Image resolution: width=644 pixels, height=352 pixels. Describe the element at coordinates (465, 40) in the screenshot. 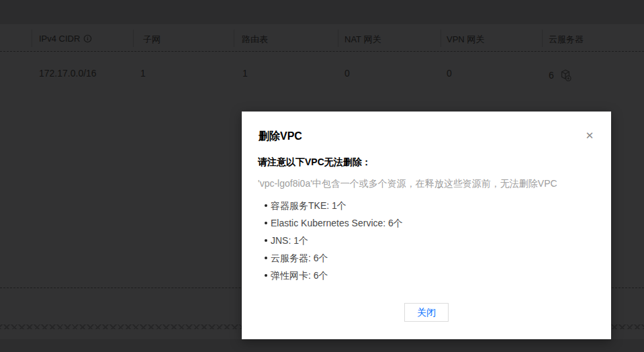

I see `column-header-vpn-gateway: VPN 网关` at that location.